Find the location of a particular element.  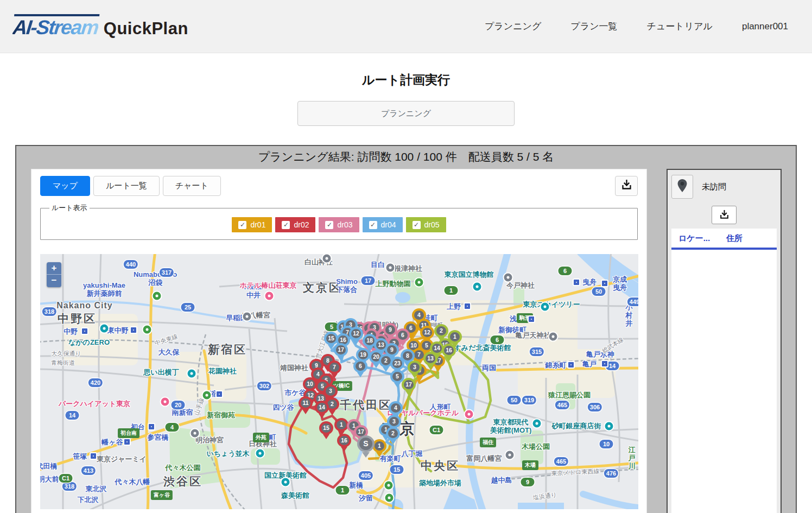

nav-item-1: プラン一覧 is located at coordinates (594, 26).